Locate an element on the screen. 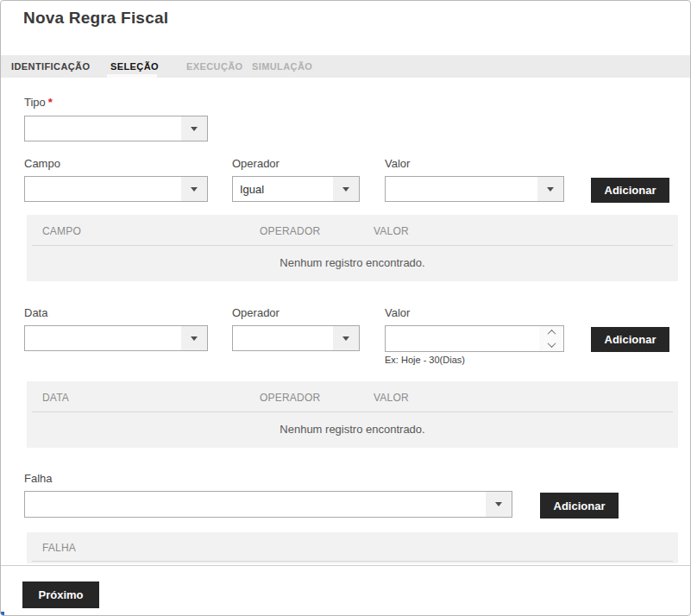 Image resolution: width=691 pixels, height=616 pixels. data-operador-input is located at coordinates (283, 338).